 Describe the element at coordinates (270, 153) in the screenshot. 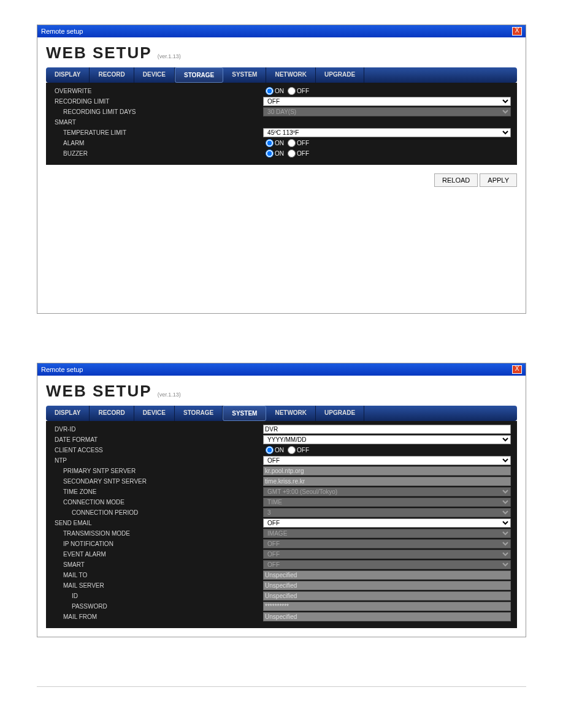

I see `buzzer-on-radio` at that location.